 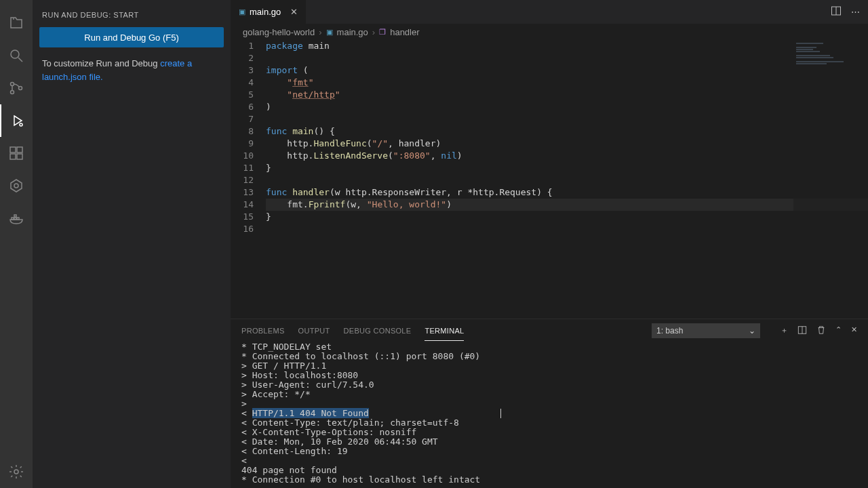 I want to click on tab-main-go: ▣ main.go ✕, so click(x=269, y=12).